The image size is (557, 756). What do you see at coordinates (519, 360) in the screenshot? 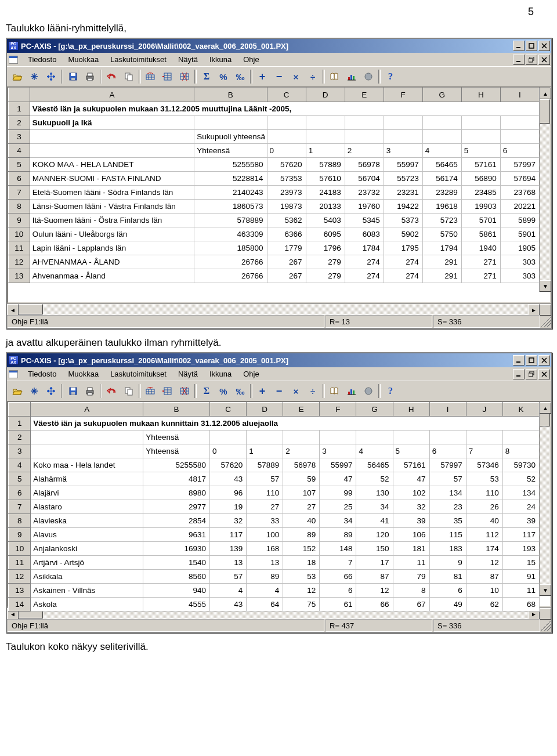
I see `minimize-button` at bounding box center [519, 360].